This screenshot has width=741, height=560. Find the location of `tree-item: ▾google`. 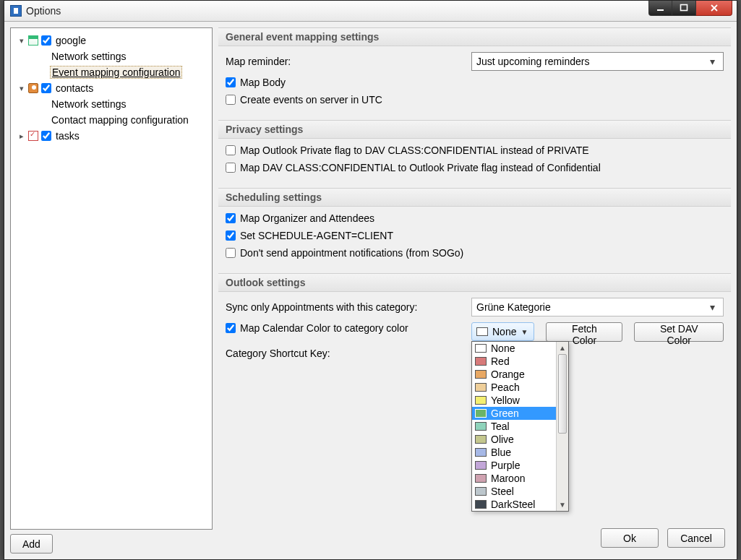

tree-item: ▾google is located at coordinates (111, 40).